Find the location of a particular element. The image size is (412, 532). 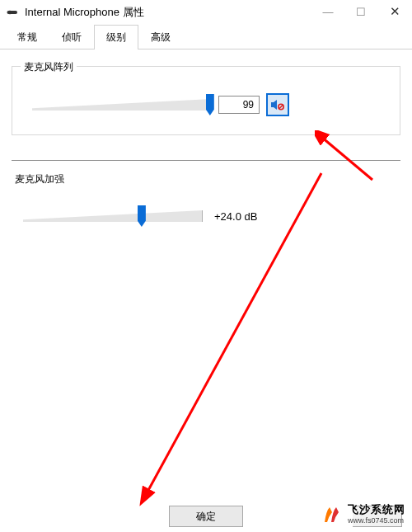

mic-array-row: 99 is located at coordinates (206, 105).